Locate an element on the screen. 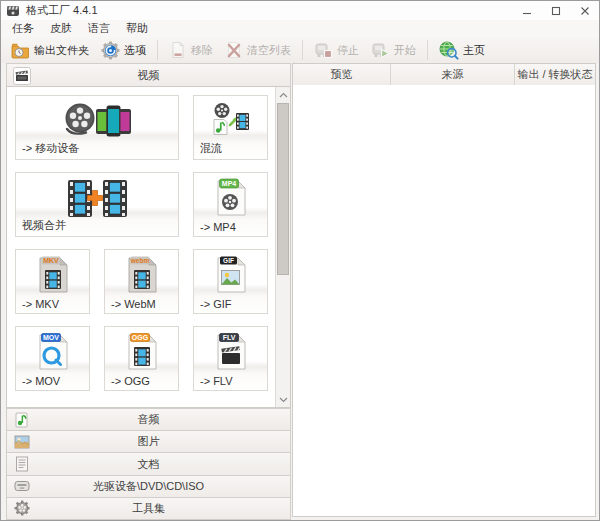  home-button: 主页 is located at coordinates (462, 50).